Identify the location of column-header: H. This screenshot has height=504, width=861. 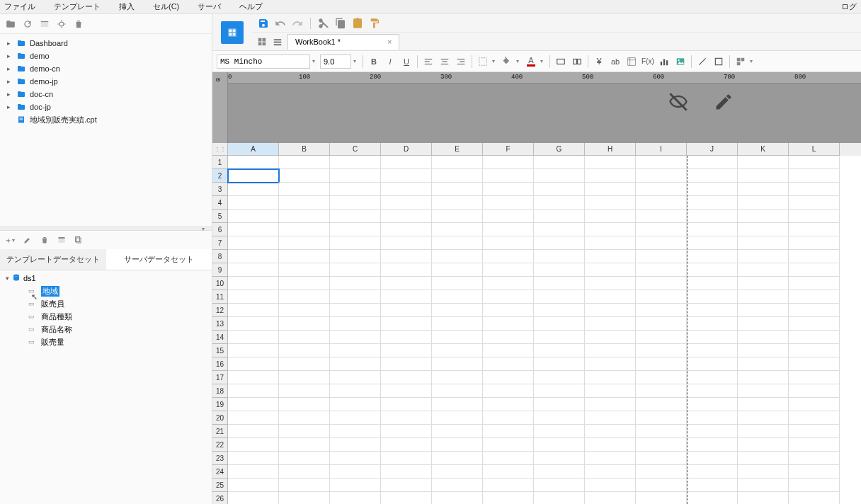
(610, 149).